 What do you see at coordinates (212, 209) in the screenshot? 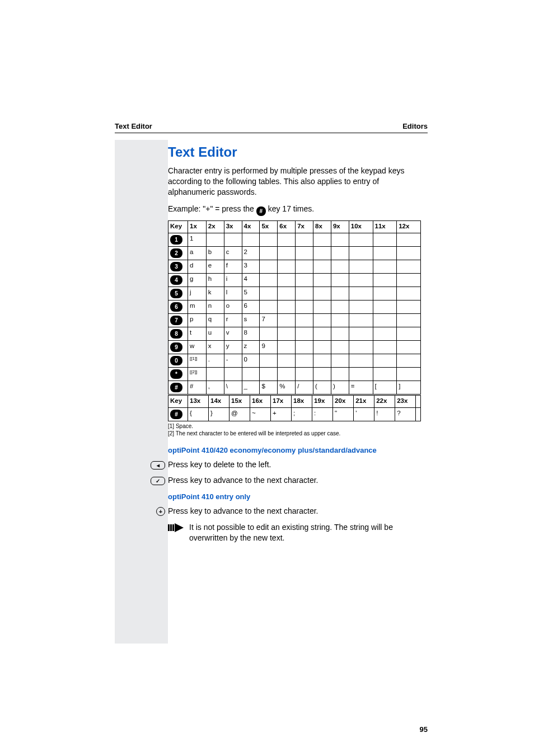
I see `example-prefix: Example: "+" = press the` at bounding box center [212, 209].